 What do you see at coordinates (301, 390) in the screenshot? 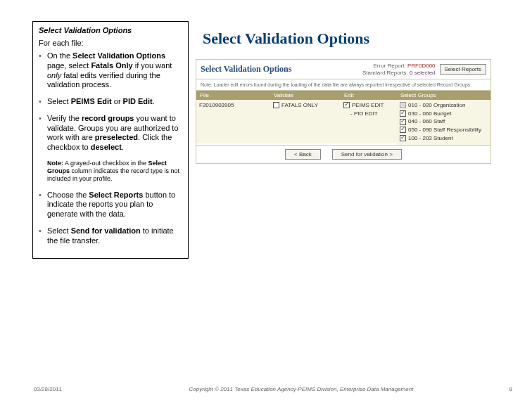
I see `footer-copyright: Copyright © 2011 Texas Education Agency-…` at bounding box center [301, 390].